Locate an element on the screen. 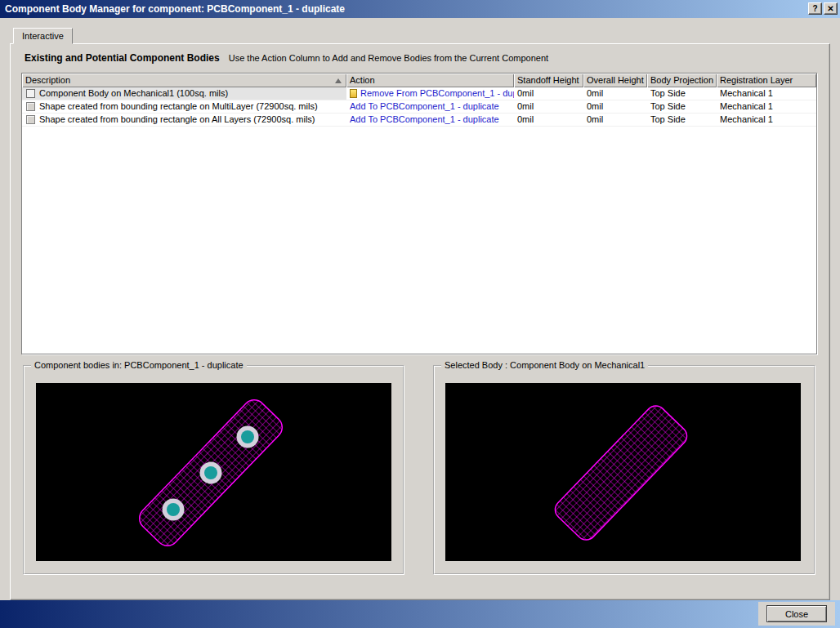  section-subtitle: Use the Action Column to Add and Remove … is located at coordinates (389, 58).